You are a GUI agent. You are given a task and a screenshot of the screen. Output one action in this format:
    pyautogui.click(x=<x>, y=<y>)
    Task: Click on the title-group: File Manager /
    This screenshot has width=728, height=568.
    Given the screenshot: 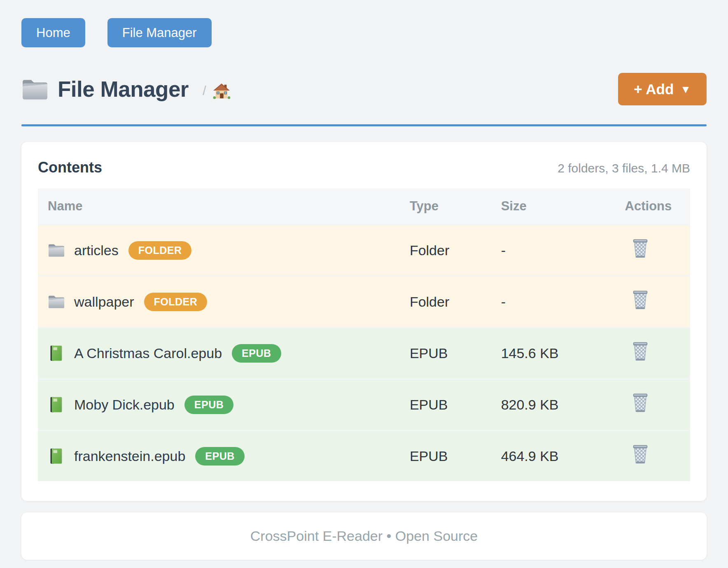 What is the action you would take?
    pyautogui.click(x=126, y=89)
    